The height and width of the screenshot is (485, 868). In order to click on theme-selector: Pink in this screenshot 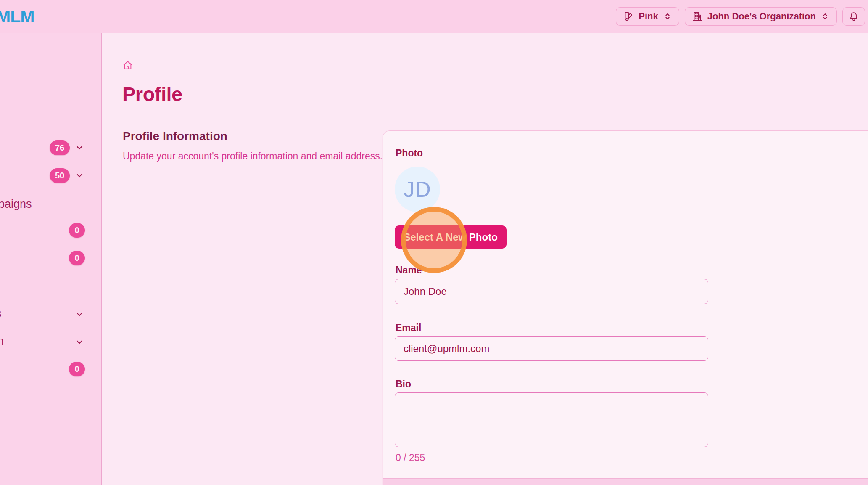, I will do `click(647, 16)`.